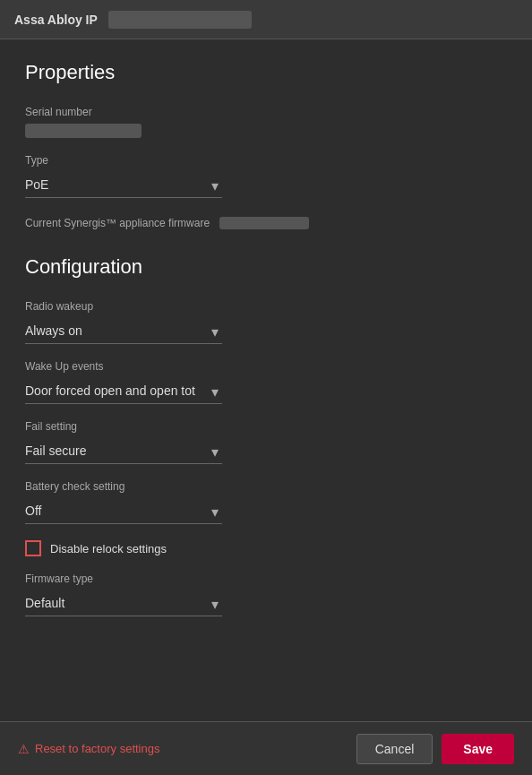  I want to click on firmware-value, so click(264, 223).